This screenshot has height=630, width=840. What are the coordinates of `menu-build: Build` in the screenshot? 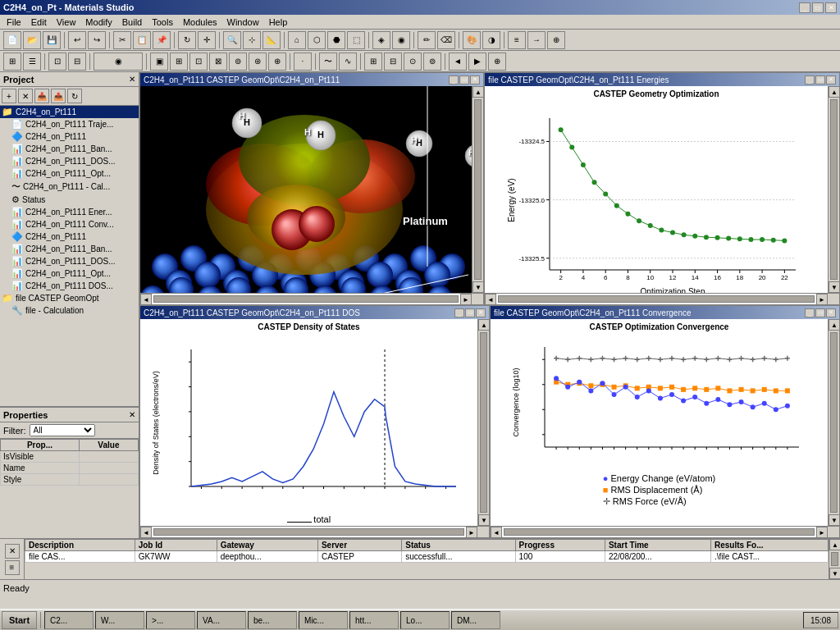 It's located at (132, 22).